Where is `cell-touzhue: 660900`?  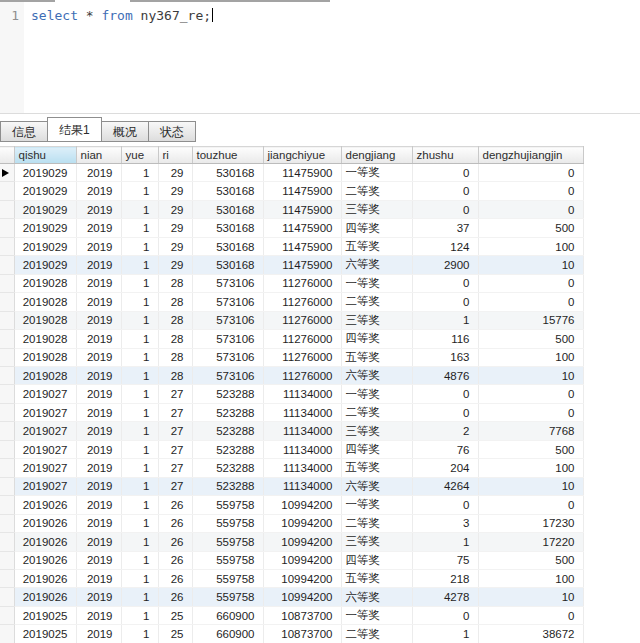
cell-touzhue: 660900 is located at coordinates (228, 615).